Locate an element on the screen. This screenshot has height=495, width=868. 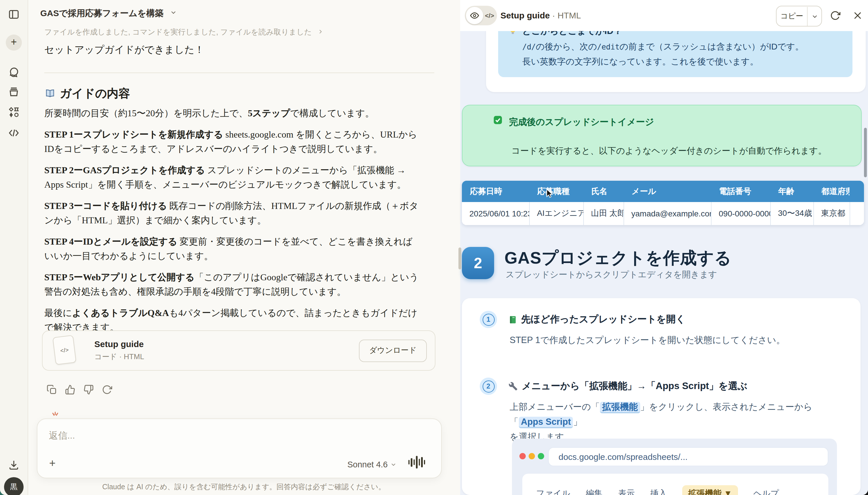
copy-button: コピー is located at coordinates (799, 16).